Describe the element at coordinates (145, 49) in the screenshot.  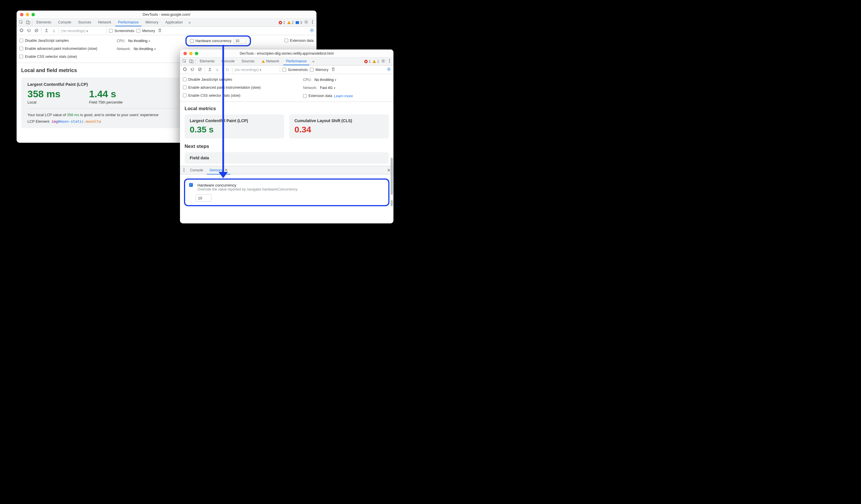
I see `network-select: No throttling` at that location.